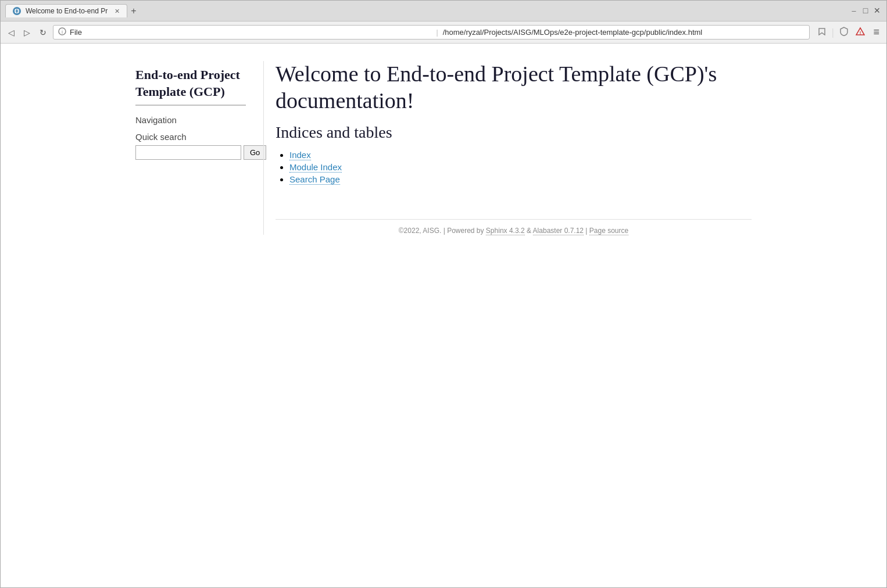 The image size is (887, 588). What do you see at coordinates (17, 11) in the screenshot?
I see `tab-favicon` at bounding box center [17, 11].